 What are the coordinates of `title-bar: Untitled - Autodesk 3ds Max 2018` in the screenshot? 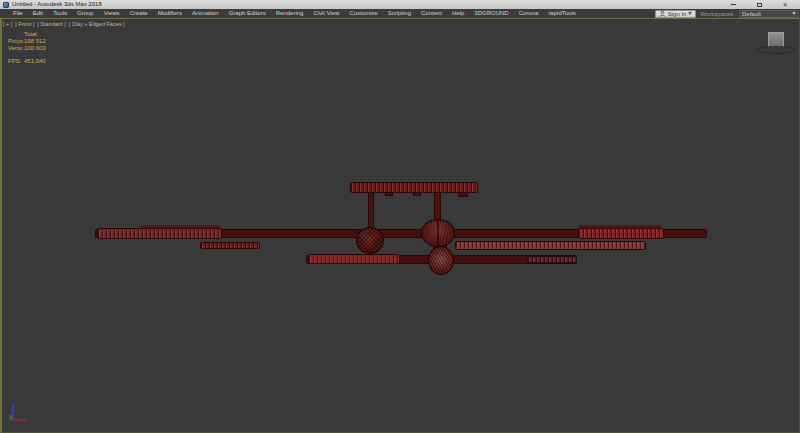 It's located at (400, 4).